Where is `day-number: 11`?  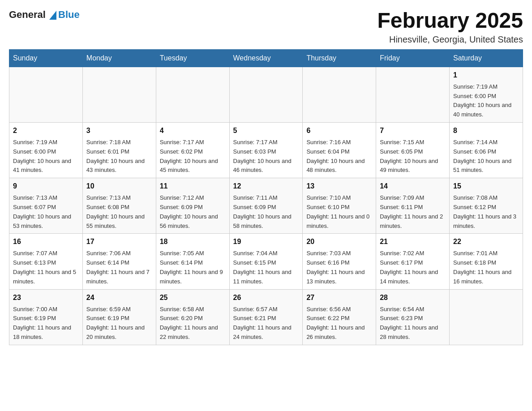
day-number: 11 is located at coordinates (193, 186).